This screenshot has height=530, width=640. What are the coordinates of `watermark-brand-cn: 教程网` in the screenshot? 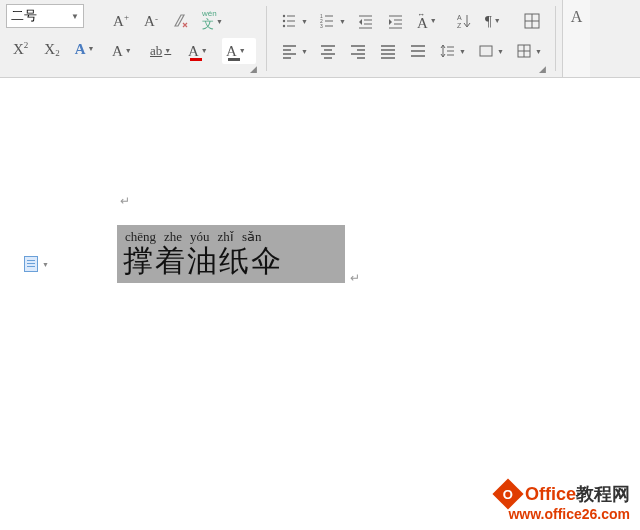 It's located at (603, 494).